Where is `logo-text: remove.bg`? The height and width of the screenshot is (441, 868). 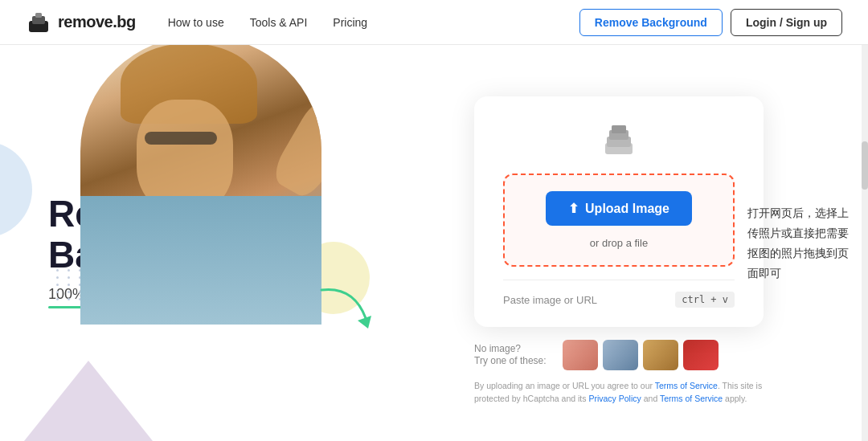 logo-text: remove.bg is located at coordinates (96, 22).